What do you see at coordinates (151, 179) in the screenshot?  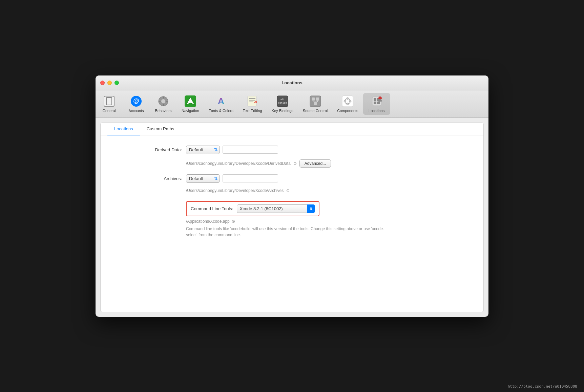 I see `archives-label: Archives:` at bounding box center [151, 179].